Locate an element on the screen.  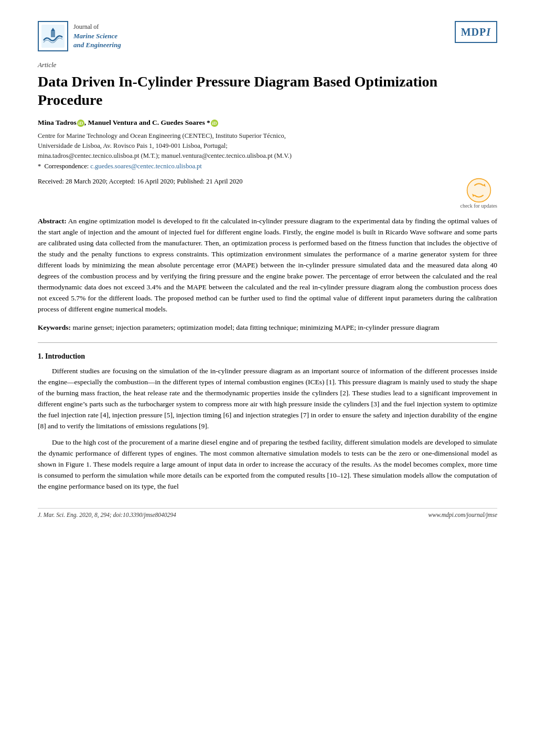
footer-right: www.mdpi.com/journal/jmse is located at coordinates (463, 515).